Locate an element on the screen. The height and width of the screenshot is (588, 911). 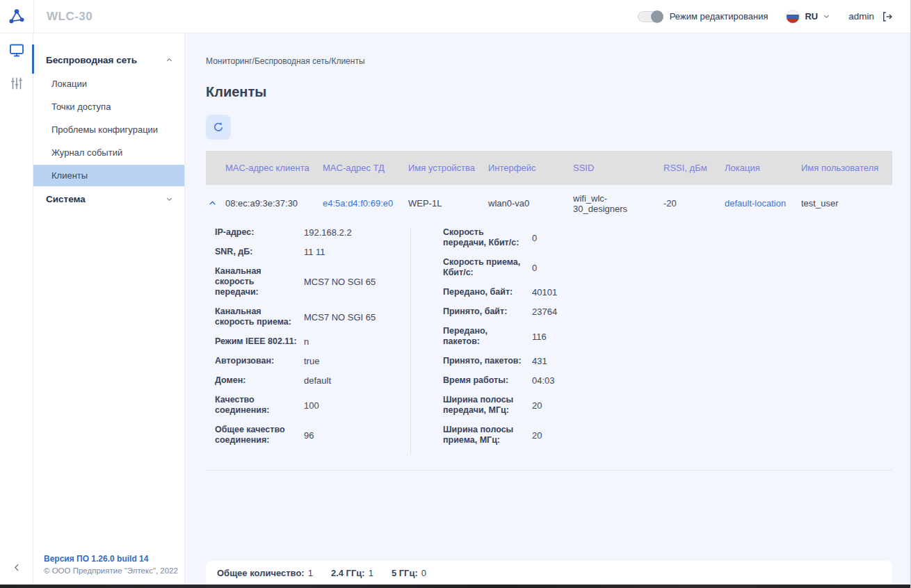
edit-mode-label: Режим редактирования is located at coordinates (719, 17).